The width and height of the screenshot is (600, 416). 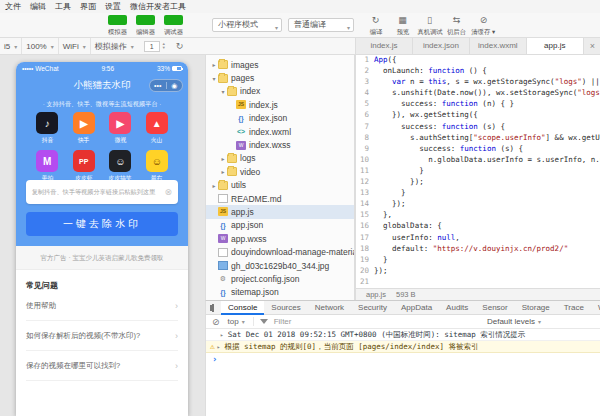 What do you see at coordinates (216, 322) in the screenshot?
I see `clear-console-icon: ⊘` at bounding box center [216, 322].